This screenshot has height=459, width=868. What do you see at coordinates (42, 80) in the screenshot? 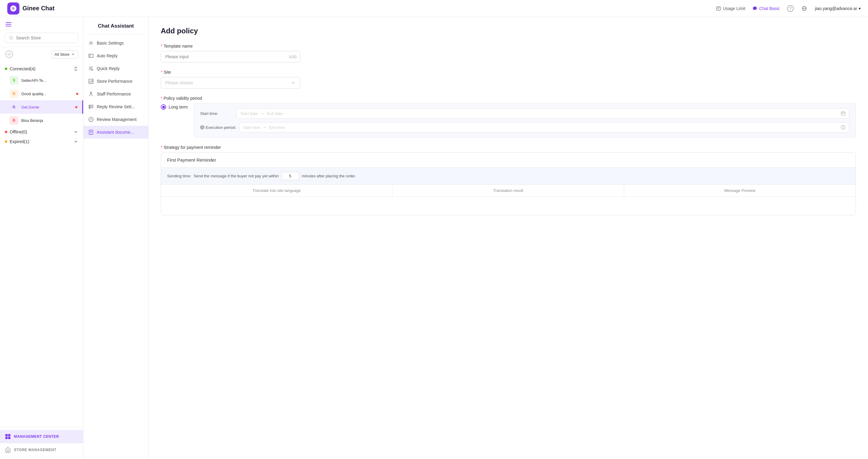
I see `store-item: S SellerAPI-Te...` at bounding box center [42, 80].